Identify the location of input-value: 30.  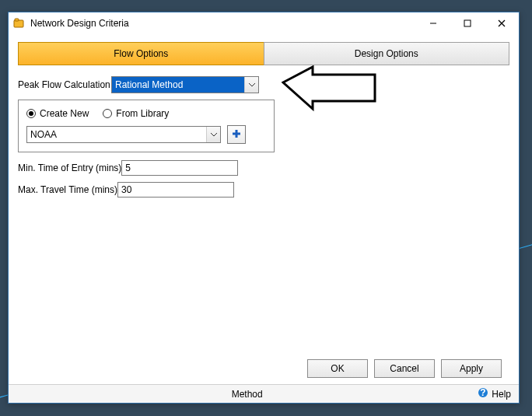
(126, 190).